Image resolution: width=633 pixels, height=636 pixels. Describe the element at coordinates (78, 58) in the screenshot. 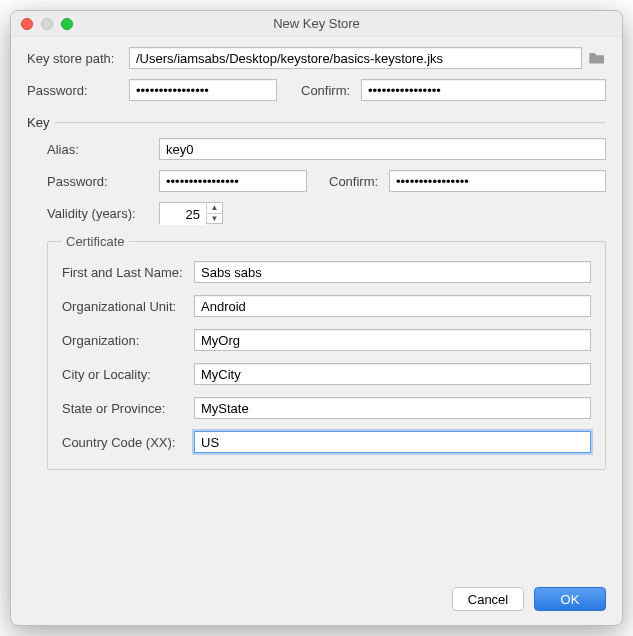

I see `keystore-path-label: Key store path:` at that location.